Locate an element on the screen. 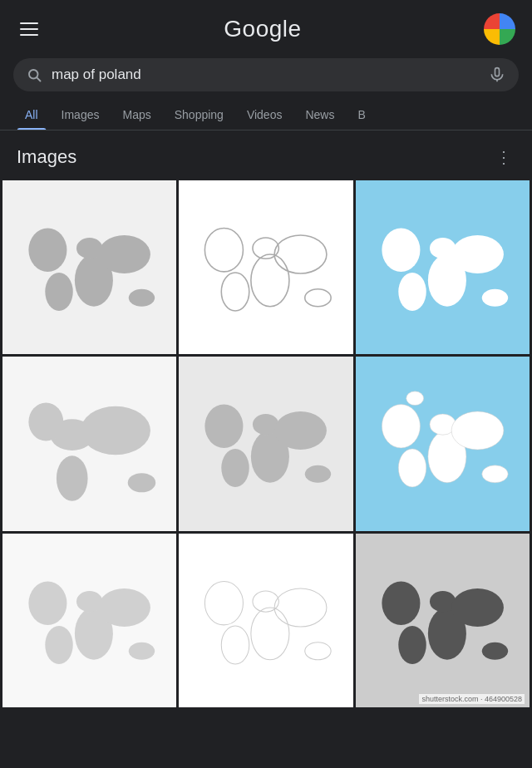 This screenshot has width=532, height=768. tab-all: All is located at coordinates (32, 115).